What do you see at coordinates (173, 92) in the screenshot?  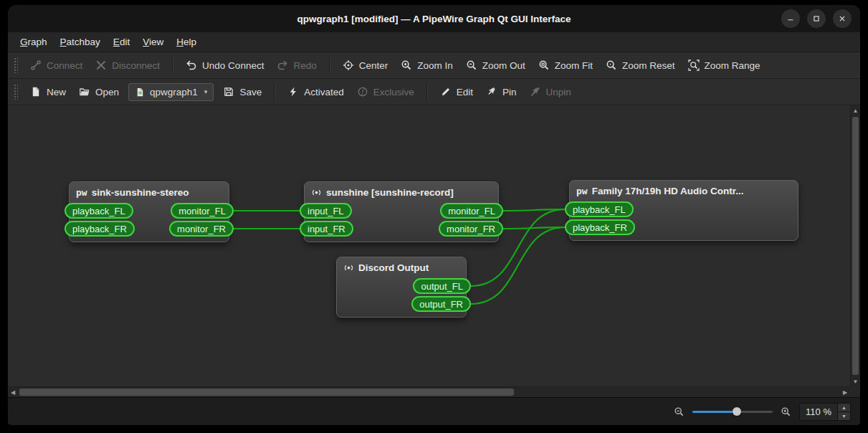 I see `patchbay-select-value: qpwgraph1` at bounding box center [173, 92].